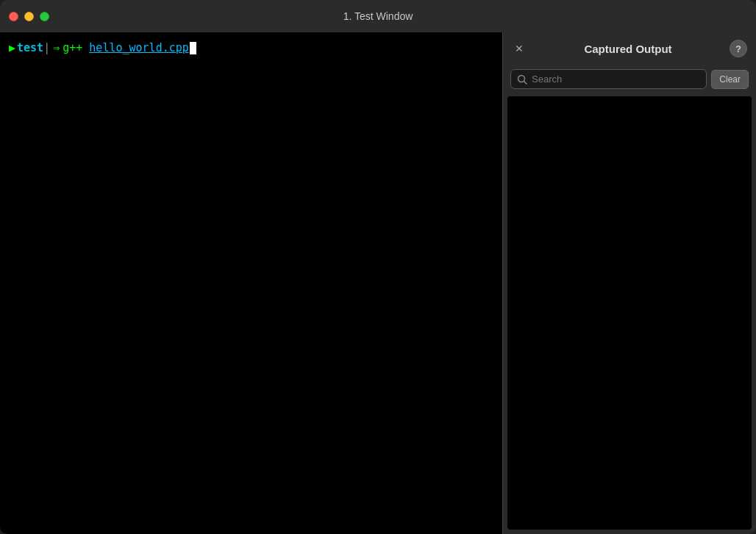 Image resolution: width=756 pixels, height=534 pixels. What do you see at coordinates (30, 49) in the screenshot?
I see `prompt-dir: test` at bounding box center [30, 49].